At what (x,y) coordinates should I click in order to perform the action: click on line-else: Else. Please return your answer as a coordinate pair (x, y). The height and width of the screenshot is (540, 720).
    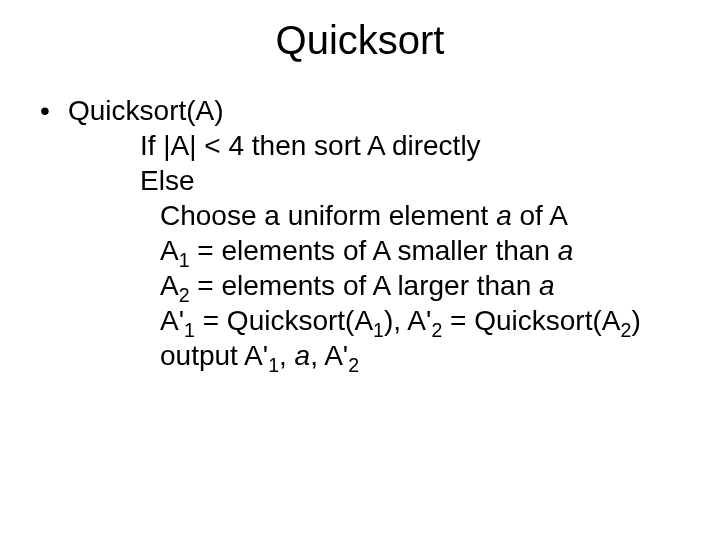
    Looking at the image, I should click on (374, 180).